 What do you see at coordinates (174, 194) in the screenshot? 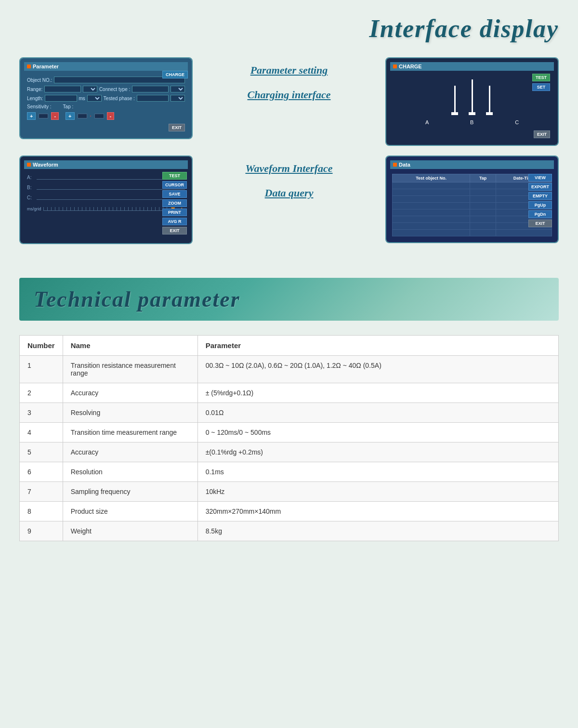
I see `wave-save-btn: SAVE` at bounding box center [174, 194].